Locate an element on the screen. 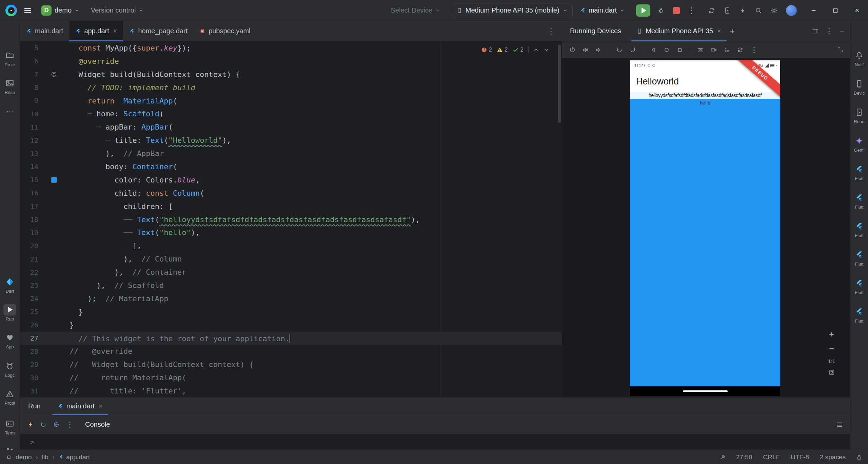  warn-inspection-badge: 2 is located at coordinates (502, 50).